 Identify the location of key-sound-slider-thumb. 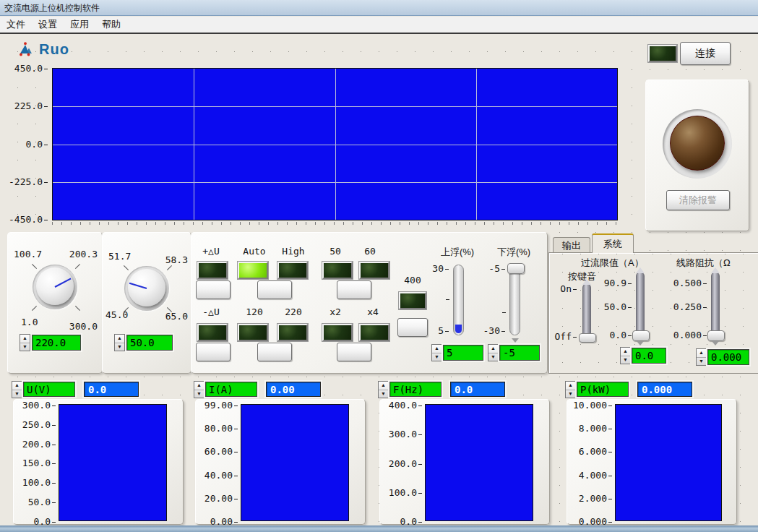
(587, 338).